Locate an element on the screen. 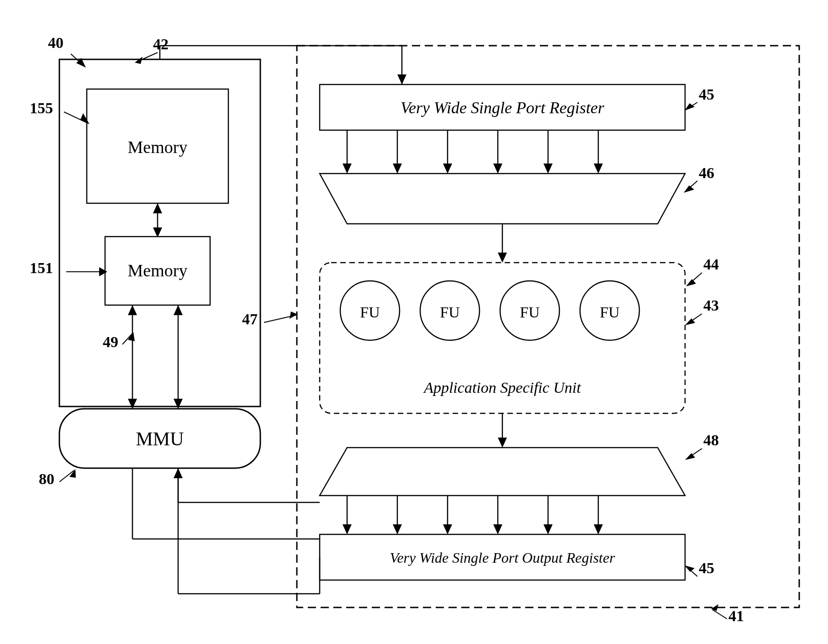  ref-45-top: 45 is located at coordinates (707, 94).